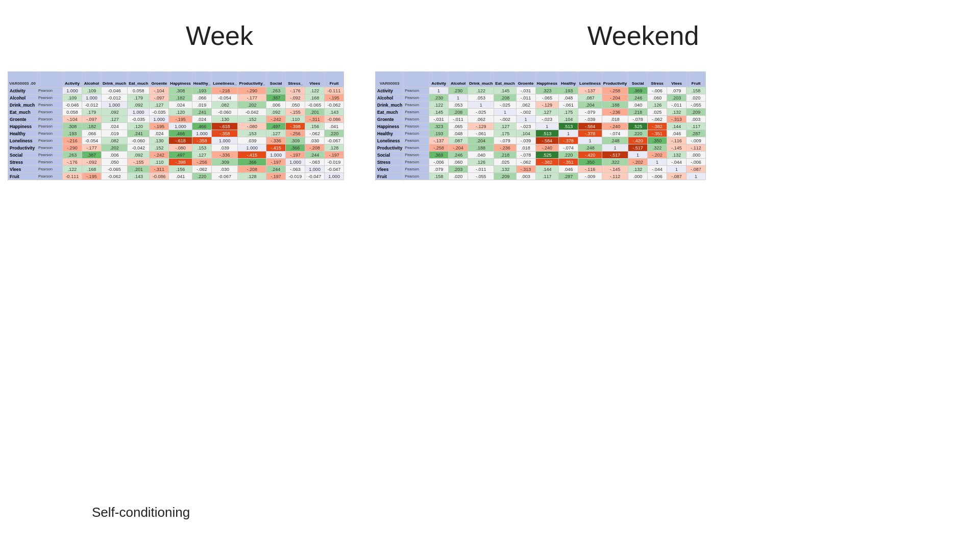 This screenshot has width=980, height=551. Describe the element at coordinates (547, 127) in the screenshot. I see `cell-5-5: 1` at that location.